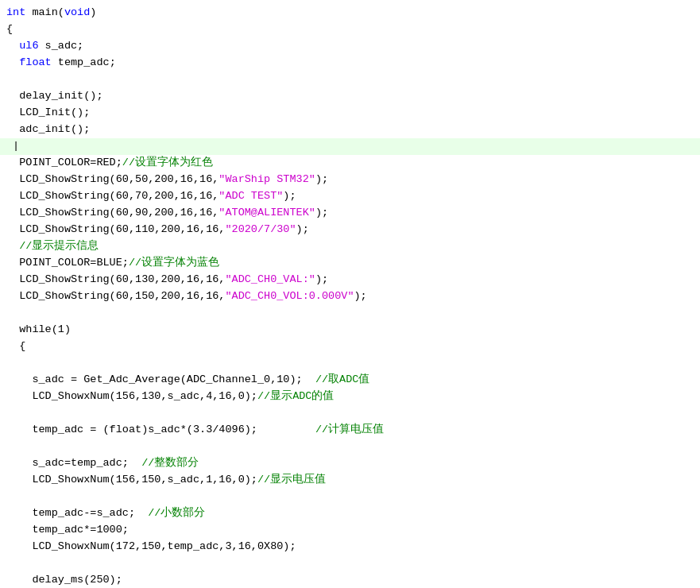  I want to click on code-line: LCD_ShowString(60,90,200,16,16,"ATOM@ALI…, so click(350, 213).